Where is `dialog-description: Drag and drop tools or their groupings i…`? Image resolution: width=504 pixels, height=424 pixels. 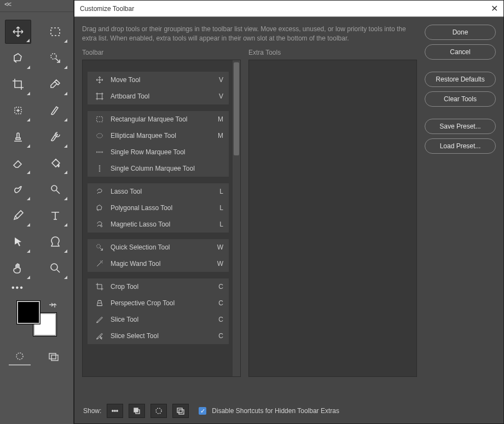
dialog-description: Drag and drop tools or their groupings i… is located at coordinates (250, 34).